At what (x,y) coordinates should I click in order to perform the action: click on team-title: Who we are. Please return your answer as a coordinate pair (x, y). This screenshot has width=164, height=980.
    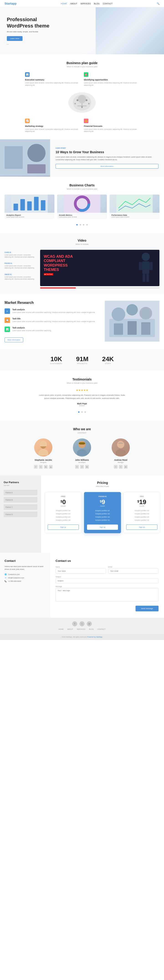
    Looking at the image, I should click on (82, 429).